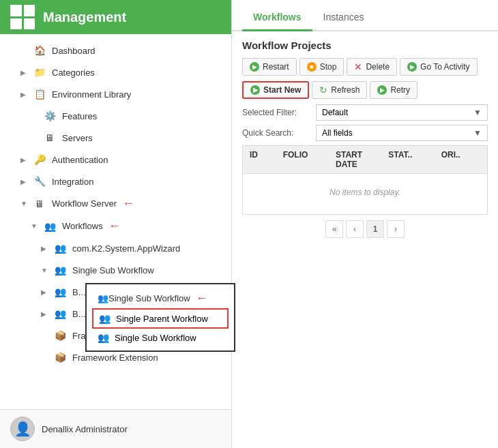  Describe the element at coordinates (402, 133) in the screenshot. I see `quick-search-select: All fields ▼` at that location.